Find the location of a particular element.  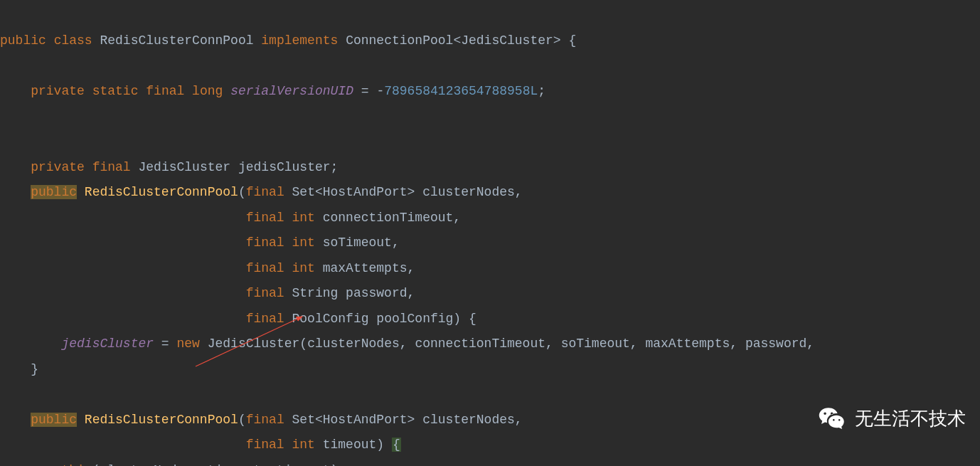

brace-close: } is located at coordinates (34, 369).